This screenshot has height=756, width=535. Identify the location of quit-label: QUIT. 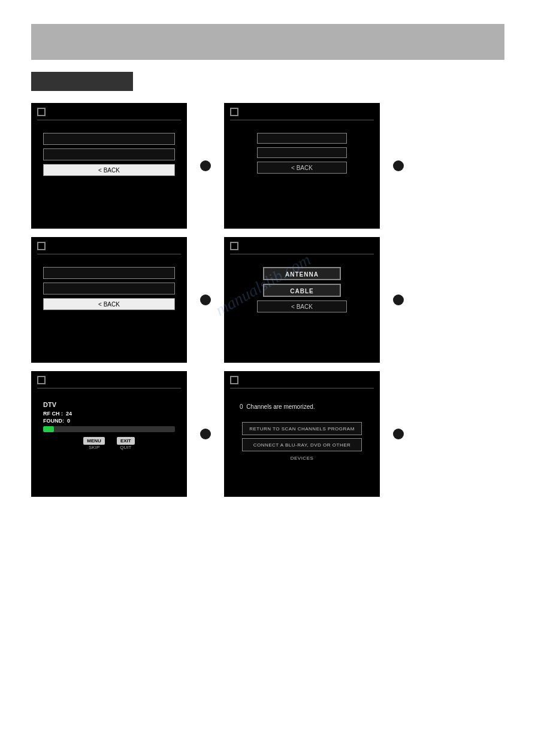
(126, 448).